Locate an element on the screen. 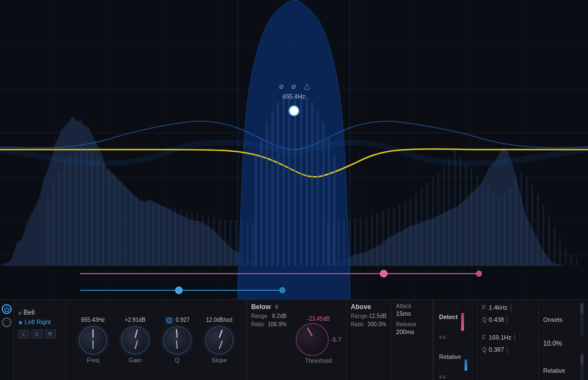  onsets-label: Onsets is located at coordinates (553, 320).